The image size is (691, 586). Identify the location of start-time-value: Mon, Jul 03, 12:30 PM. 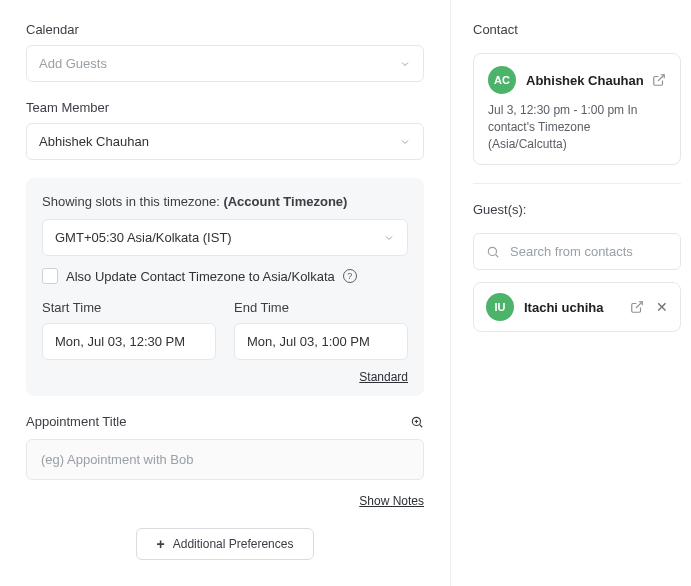
(120, 342).